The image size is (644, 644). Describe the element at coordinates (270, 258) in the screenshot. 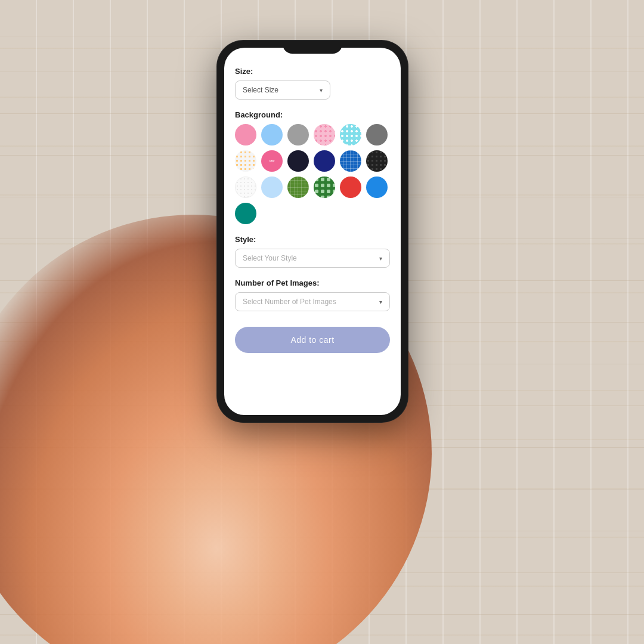

I see `style-placeholder: Select Your Style` at that location.